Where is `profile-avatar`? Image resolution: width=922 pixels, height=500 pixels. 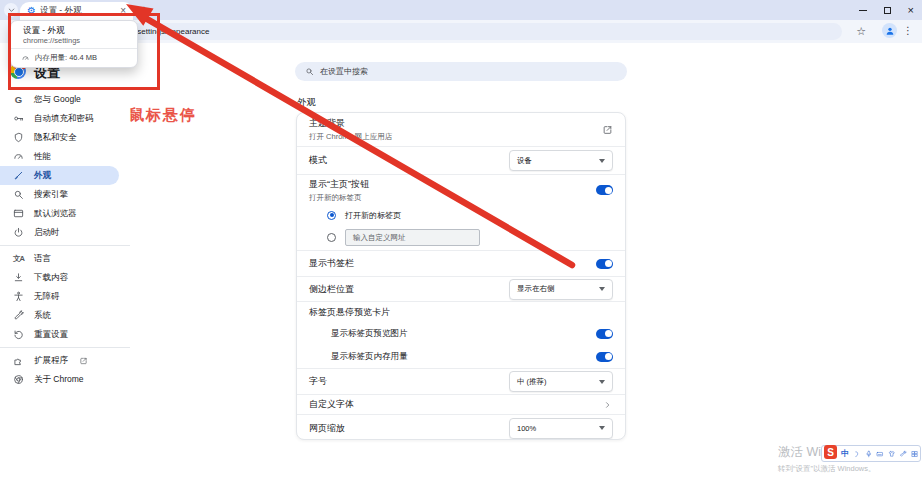 profile-avatar is located at coordinates (890, 30).